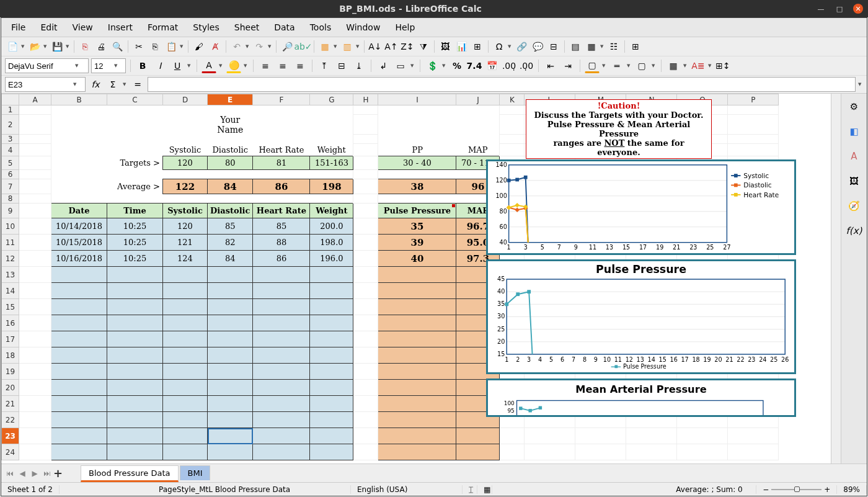  What do you see at coordinates (417, 275) in the screenshot?
I see `cell-I13` at bounding box center [417, 275].